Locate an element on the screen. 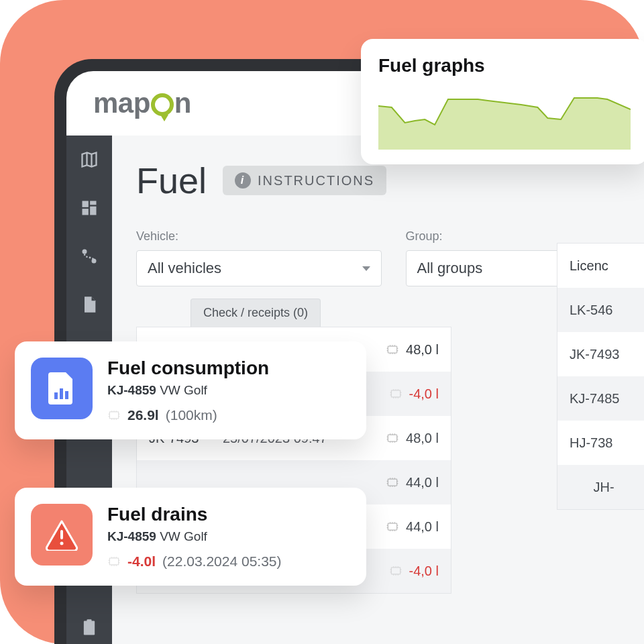  vehicle-filter-label: Vehicle: is located at coordinates (259, 236).